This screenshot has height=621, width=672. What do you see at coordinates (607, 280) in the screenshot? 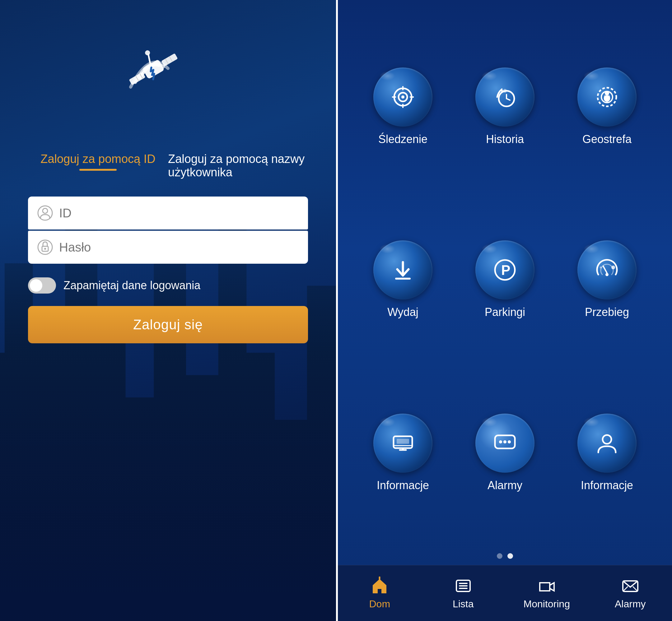
I see `menu-item-przebieg: Przebieg` at bounding box center [607, 280].